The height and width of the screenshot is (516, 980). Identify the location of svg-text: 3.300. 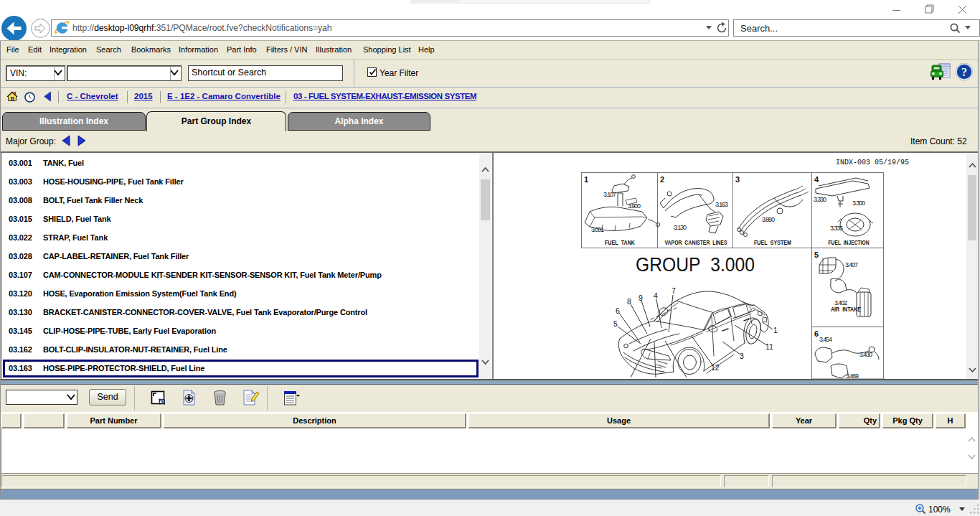
(859, 203).